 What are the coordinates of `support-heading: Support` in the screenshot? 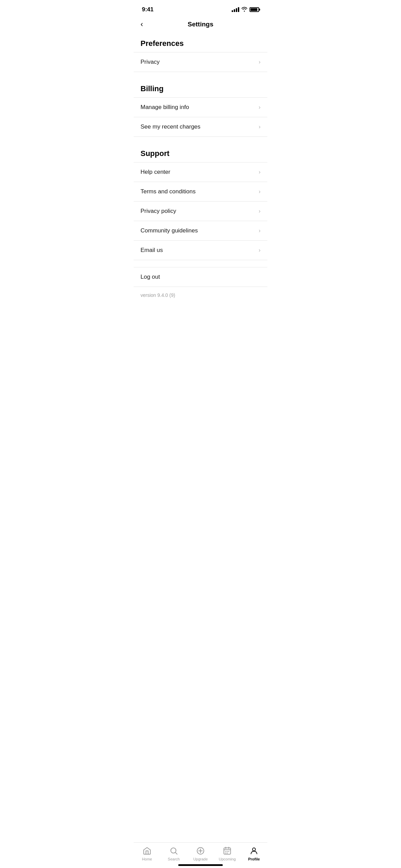 It's located at (200, 153).